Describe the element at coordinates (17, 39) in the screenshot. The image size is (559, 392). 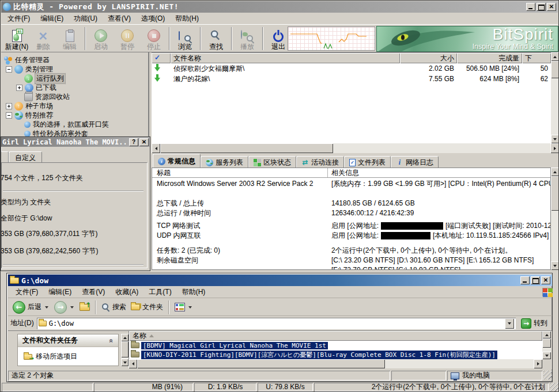
I see `new-task-button: BS 新建(N)` at that location.